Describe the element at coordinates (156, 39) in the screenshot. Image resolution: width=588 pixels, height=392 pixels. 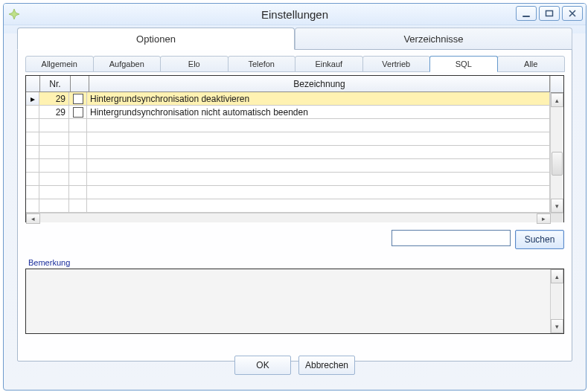
I see `tab-optionen: Optionen` at that location.